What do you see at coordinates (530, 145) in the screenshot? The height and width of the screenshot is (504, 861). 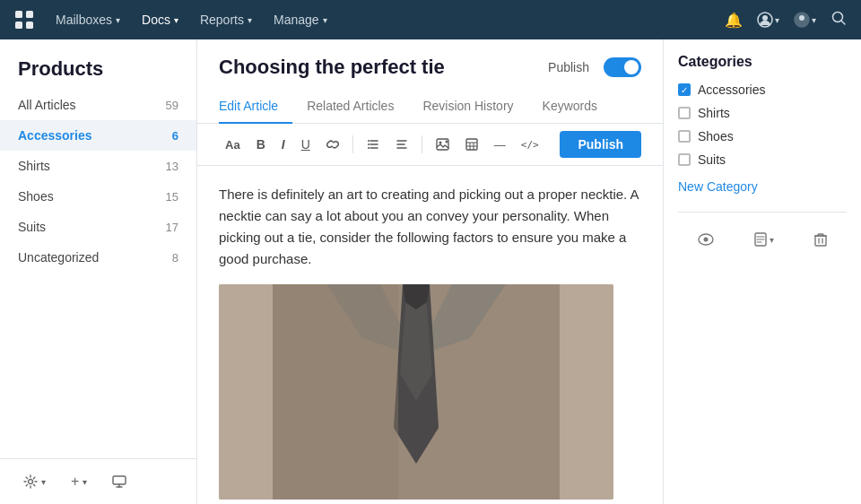 I see `code-btn: </>` at bounding box center [530, 145].